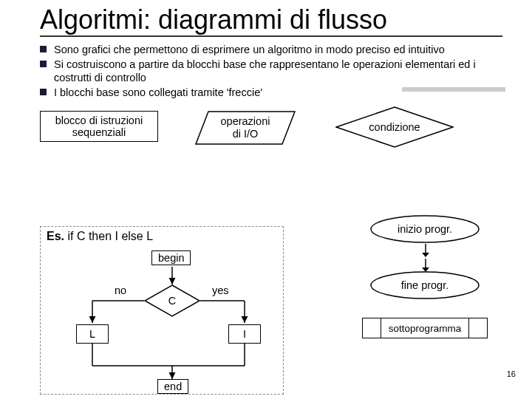 The width and height of the screenshot is (532, 399). What do you see at coordinates (266, 17) in the screenshot?
I see `page-title: Algoritmi: diagrammi di flusso` at bounding box center [266, 17].